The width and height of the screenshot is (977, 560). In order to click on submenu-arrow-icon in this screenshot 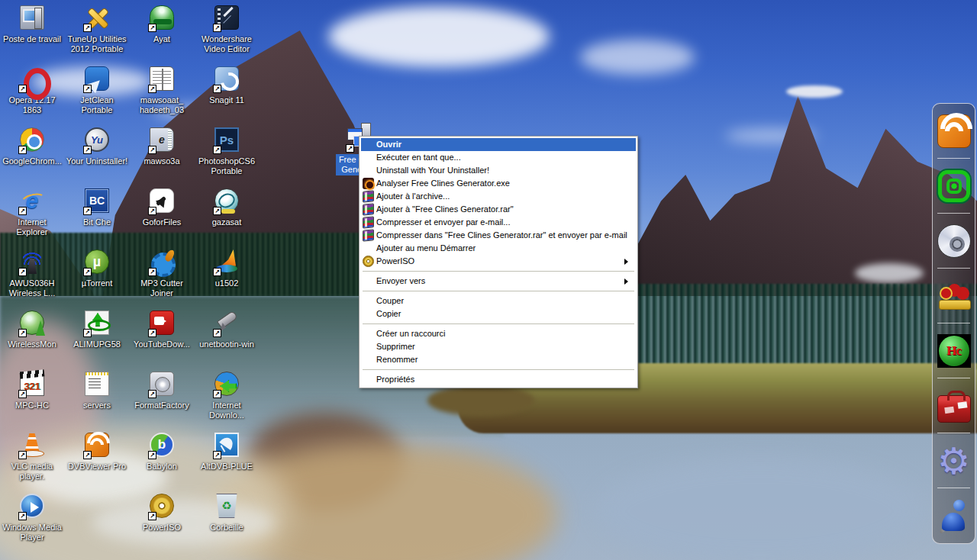, I will do `click(627, 262)`.